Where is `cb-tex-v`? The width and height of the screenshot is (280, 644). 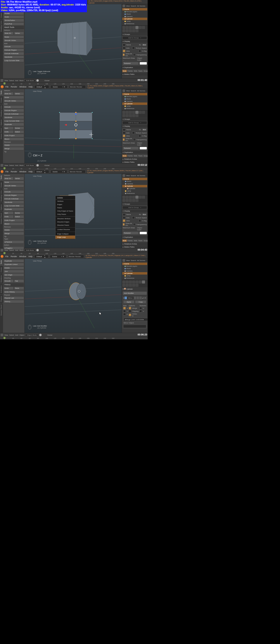 cb-tex-v is located at coordinates (141, 311).